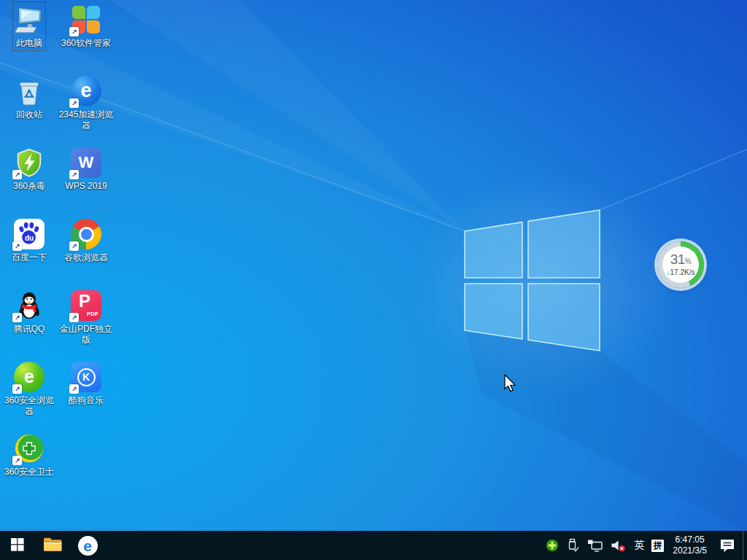 The height and width of the screenshot is (560, 747). Describe the element at coordinates (86, 120) in the screenshot. I see `desktop-icon-label: 2345加速浏览器` at that location.